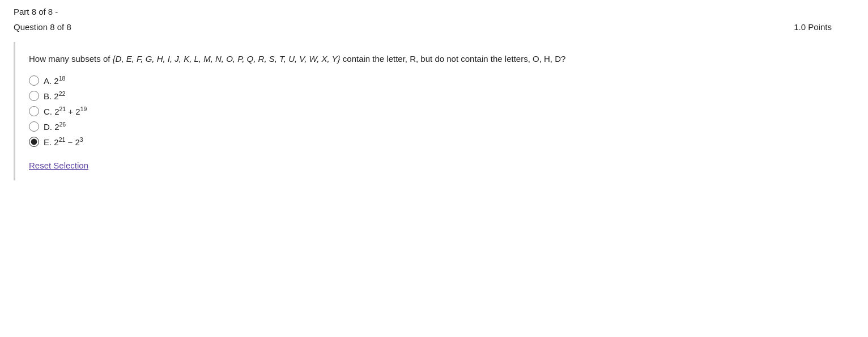 Image resolution: width=868 pixels, height=337 pixels. I want to click on option-label-c: C. 221 + 219, so click(65, 111).